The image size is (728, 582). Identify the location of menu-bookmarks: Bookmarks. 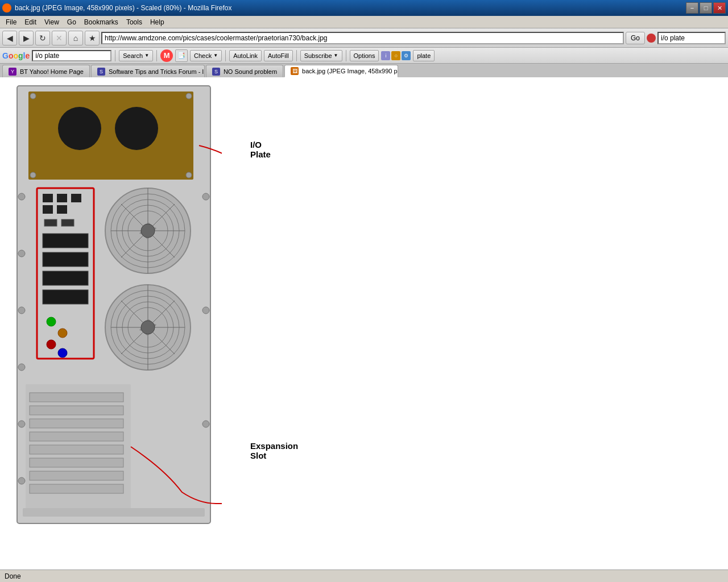
(101, 22).